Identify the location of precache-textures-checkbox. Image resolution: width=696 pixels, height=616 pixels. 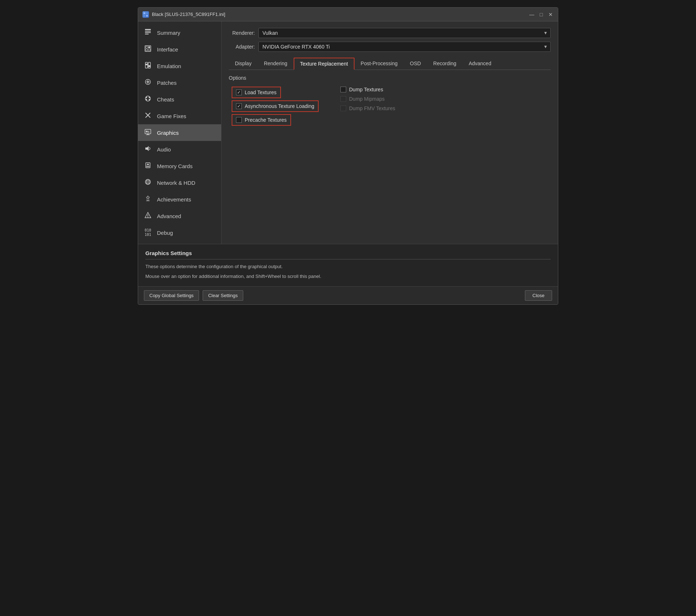
(239, 120).